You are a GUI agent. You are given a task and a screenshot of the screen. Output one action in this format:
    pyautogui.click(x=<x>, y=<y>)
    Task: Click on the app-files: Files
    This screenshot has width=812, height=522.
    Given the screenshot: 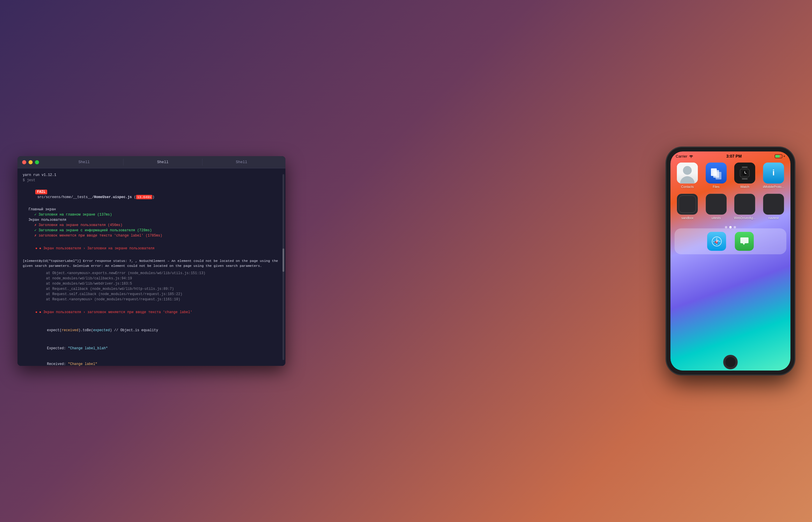 What is the action you would take?
    pyautogui.click(x=716, y=176)
    